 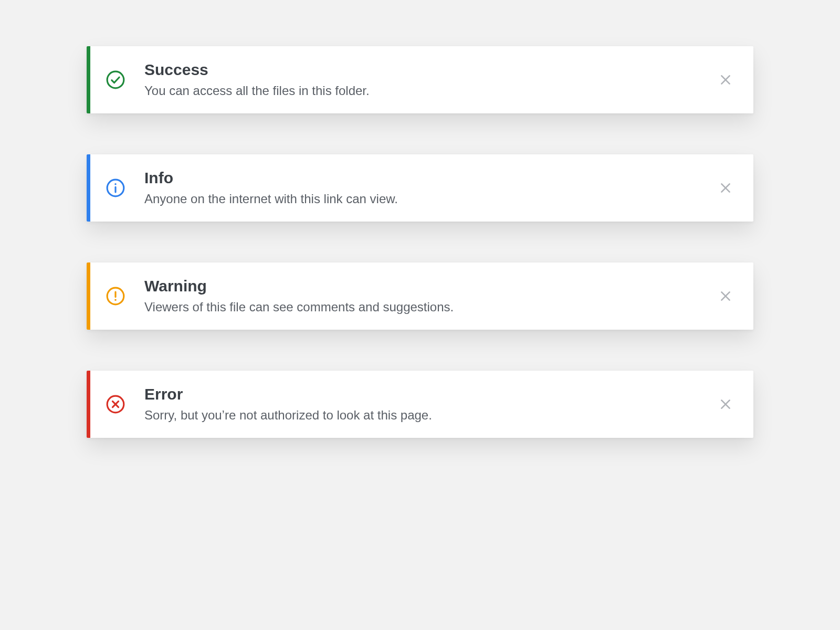 What do you see at coordinates (420, 188) in the screenshot?
I see `alert-info: Info Anyone on the internet with this li…` at bounding box center [420, 188].